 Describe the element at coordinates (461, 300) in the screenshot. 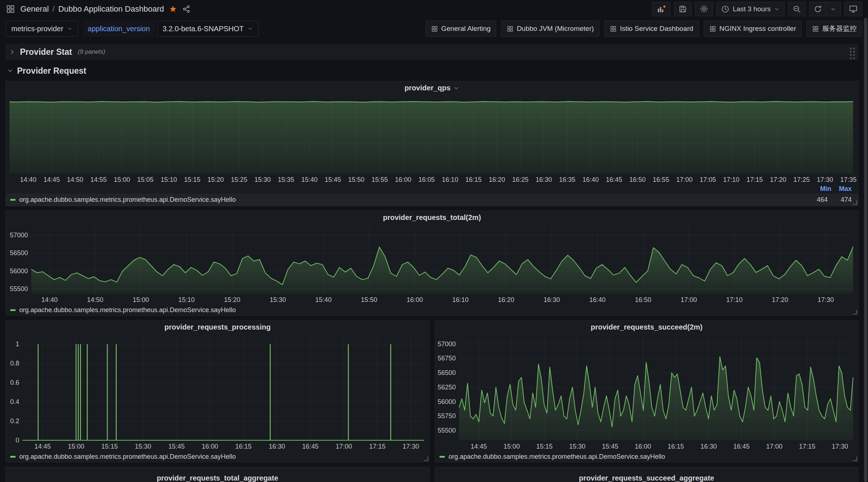

I see `x-tick-label: 16:10` at that location.